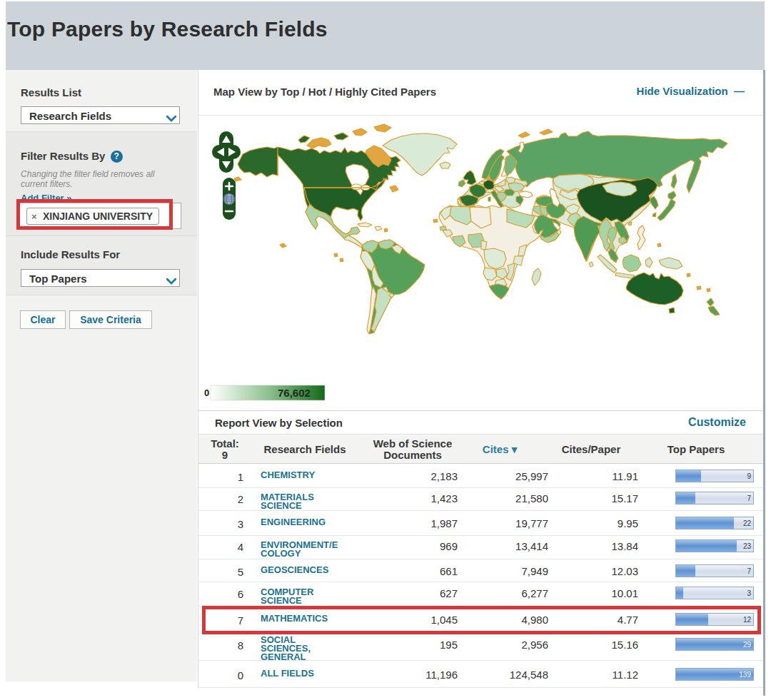  Describe the element at coordinates (294, 392) in the screenshot. I see `svg-text: 76,602` at that location.